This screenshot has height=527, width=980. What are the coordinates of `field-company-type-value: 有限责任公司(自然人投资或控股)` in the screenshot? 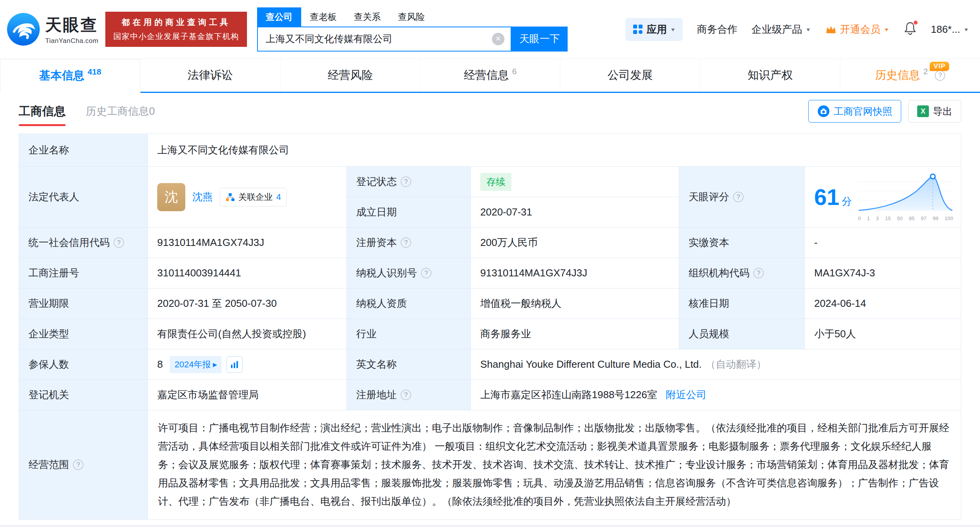 It's located at (247, 334).